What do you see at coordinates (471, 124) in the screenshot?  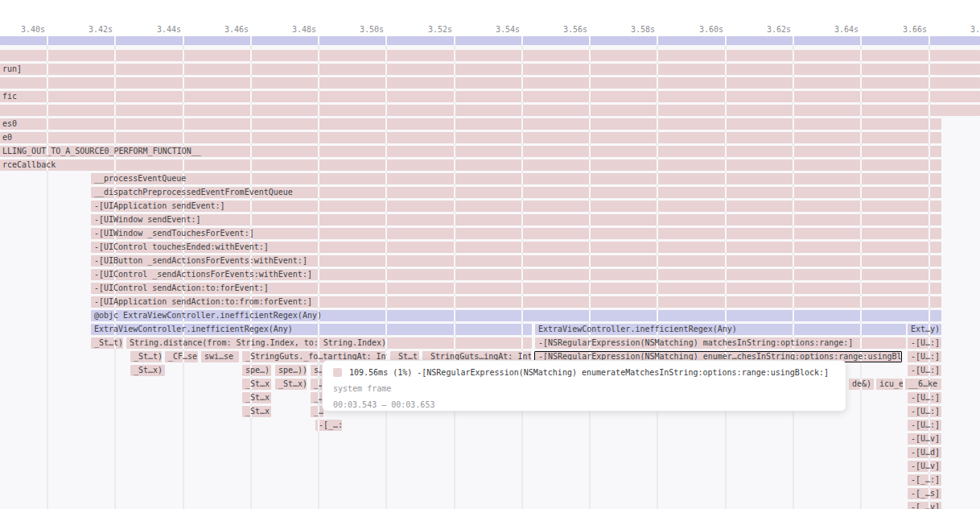 I see `flame-bar: es0` at bounding box center [471, 124].